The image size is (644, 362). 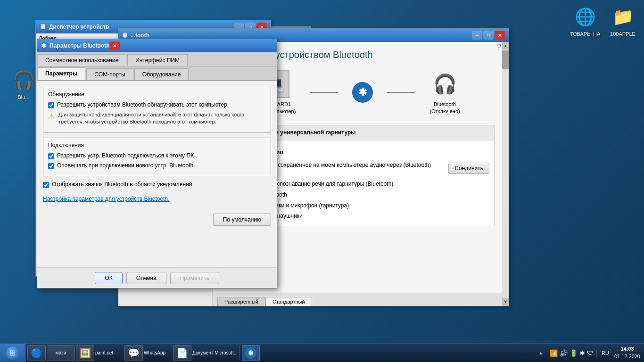 What do you see at coordinates (357, 299) in the screenshot?
I see `bt-control-bottom-tabs: Расширенный Стандартный` at bounding box center [357, 299].